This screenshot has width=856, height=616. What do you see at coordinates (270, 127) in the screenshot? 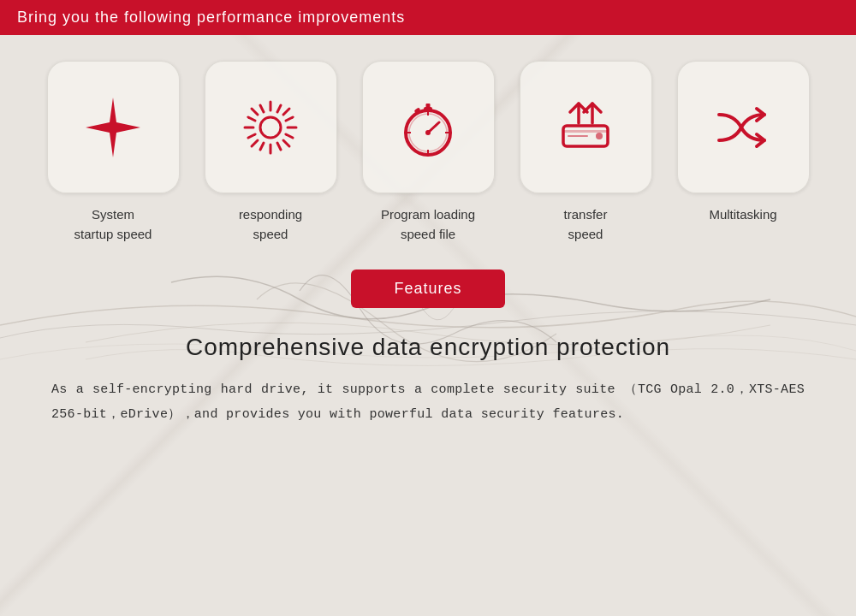
I see `burst-icon` at bounding box center [270, 127].